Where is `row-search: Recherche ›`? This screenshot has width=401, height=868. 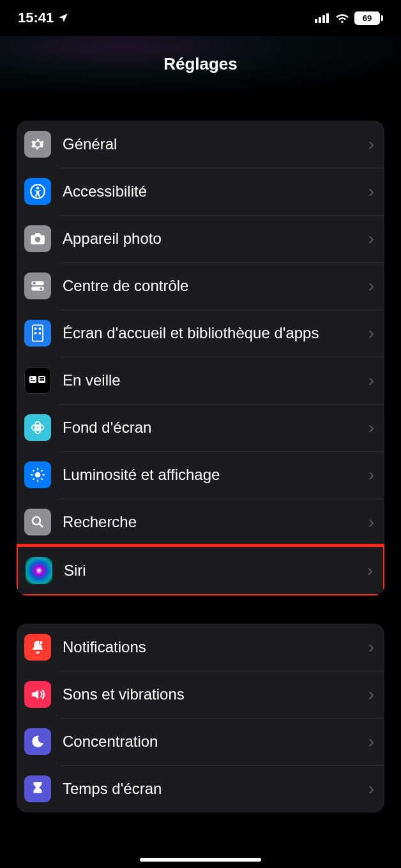
row-search: Recherche › is located at coordinates (200, 522).